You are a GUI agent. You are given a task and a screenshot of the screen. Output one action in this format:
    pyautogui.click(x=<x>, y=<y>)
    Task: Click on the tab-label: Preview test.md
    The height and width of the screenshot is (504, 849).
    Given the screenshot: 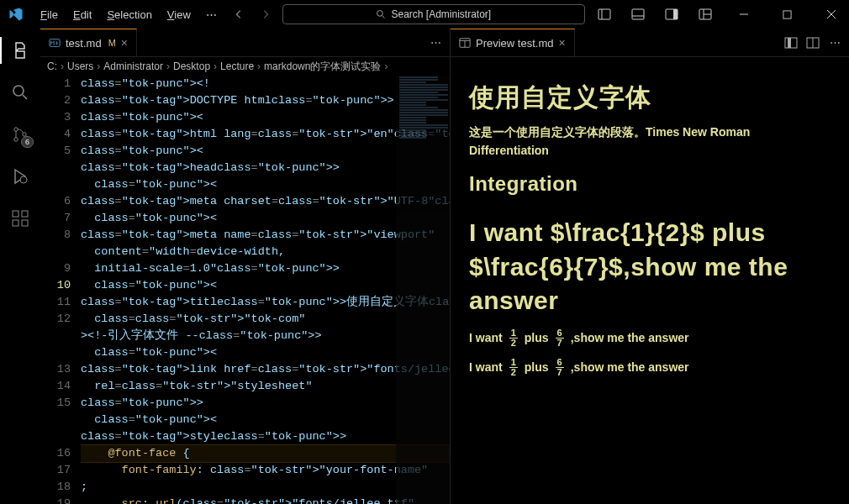 What is the action you would take?
    pyautogui.click(x=514, y=44)
    